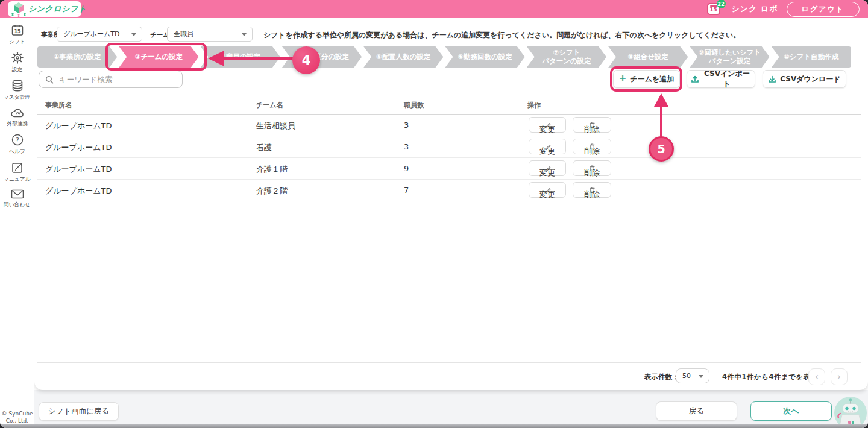 The height and width of the screenshot is (428, 868). I want to click on app-title: シンクロシフト, so click(58, 9).